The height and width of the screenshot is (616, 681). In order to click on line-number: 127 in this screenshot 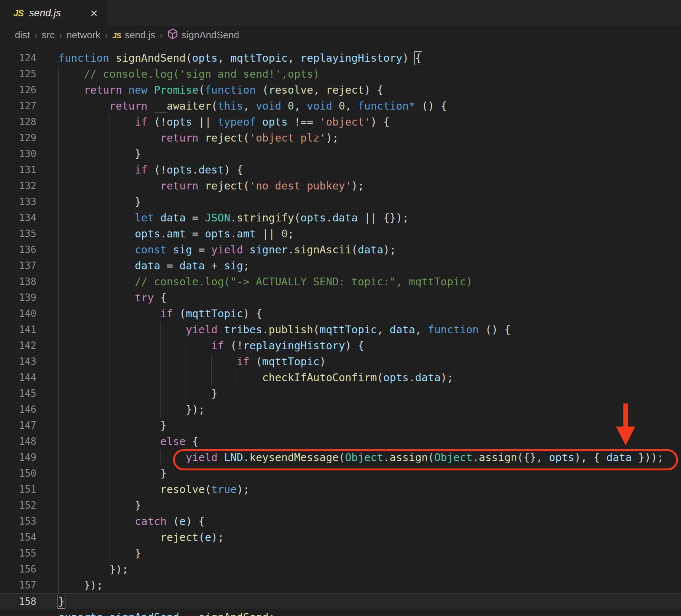, I will do `click(18, 106)`.